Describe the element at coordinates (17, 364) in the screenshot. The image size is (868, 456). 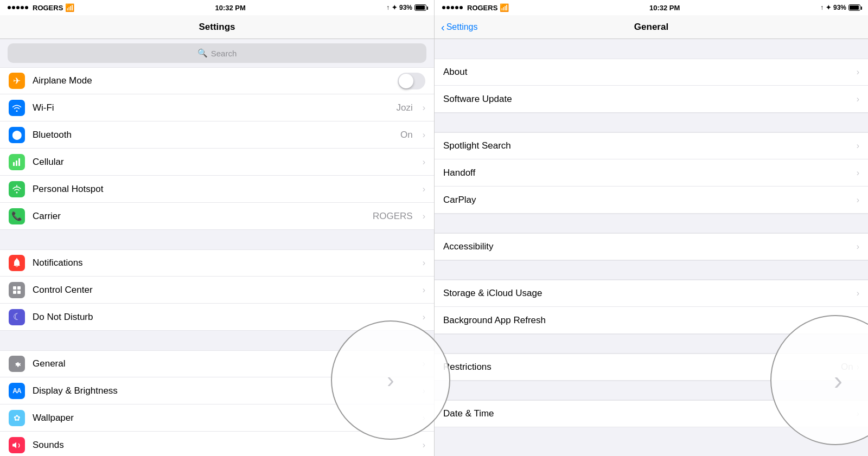
I see `general-icon` at that location.